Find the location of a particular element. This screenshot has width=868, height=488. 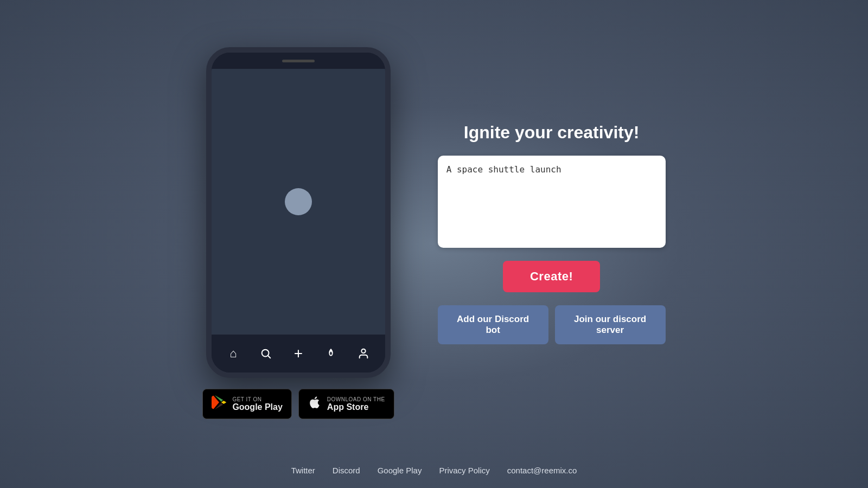

phone-mockup: ⌂ + is located at coordinates (298, 213).